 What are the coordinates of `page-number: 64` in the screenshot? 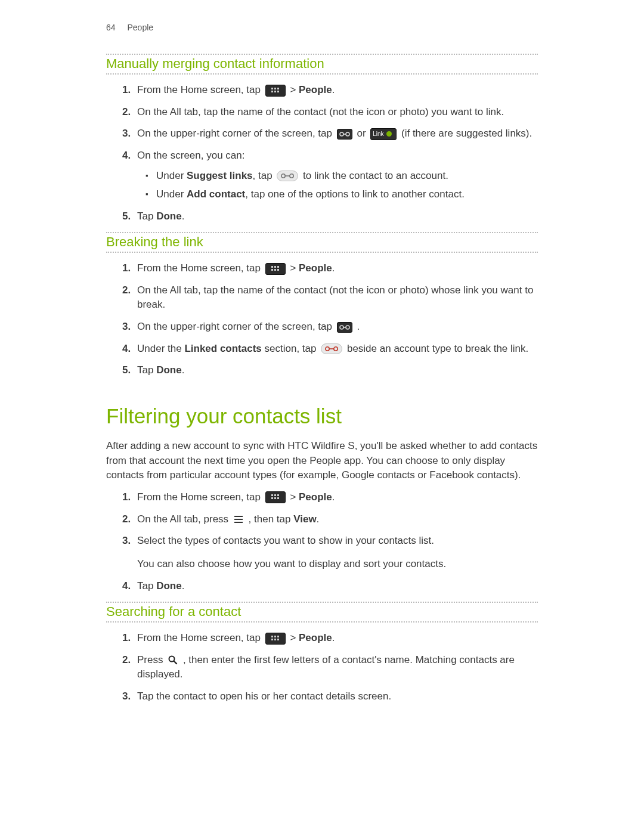 It's located at (111, 27).